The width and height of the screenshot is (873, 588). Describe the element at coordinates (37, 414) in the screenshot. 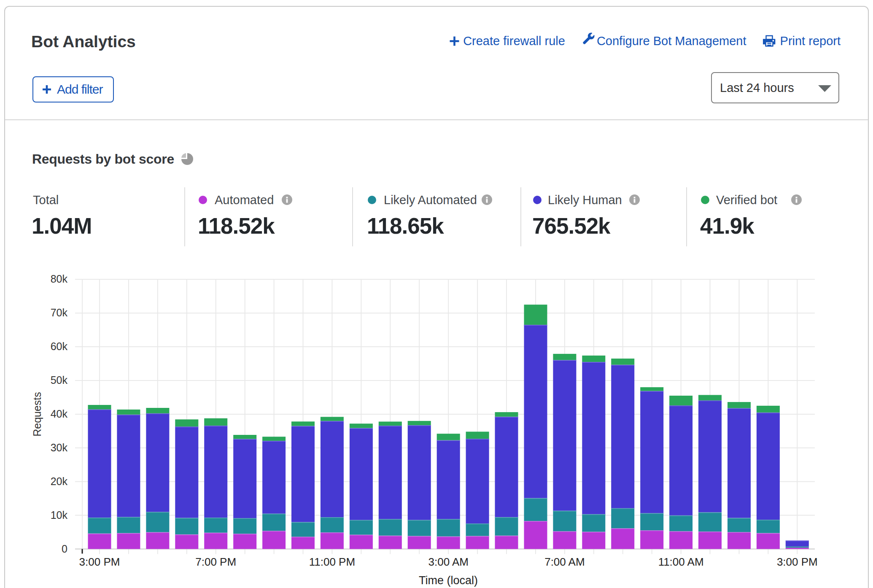

I see `svg-text: Requests` at that location.